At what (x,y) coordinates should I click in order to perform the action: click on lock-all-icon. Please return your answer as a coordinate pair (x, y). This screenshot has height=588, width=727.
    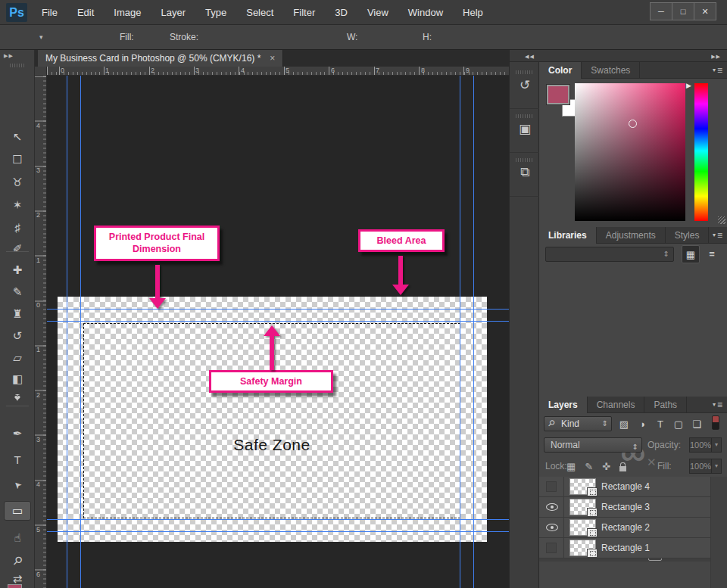
    Looking at the image, I should click on (622, 469).